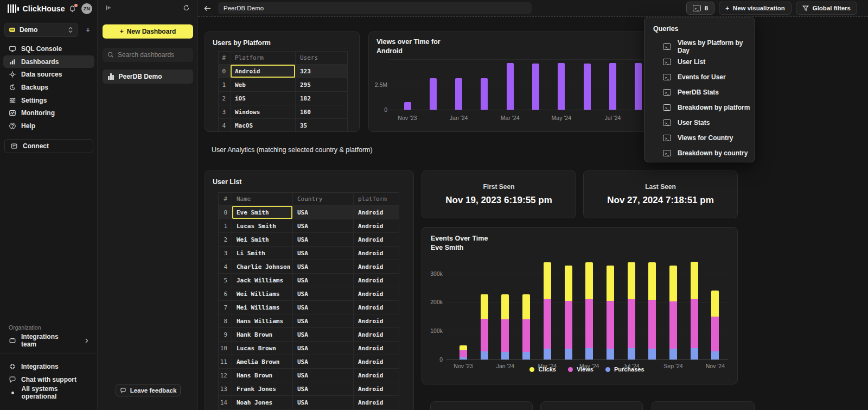 The image size is (868, 410). What do you see at coordinates (49, 49) in the screenshot?
I see `sidebar-item-sql-console: SQL Console` at bounding box center [49, 49].